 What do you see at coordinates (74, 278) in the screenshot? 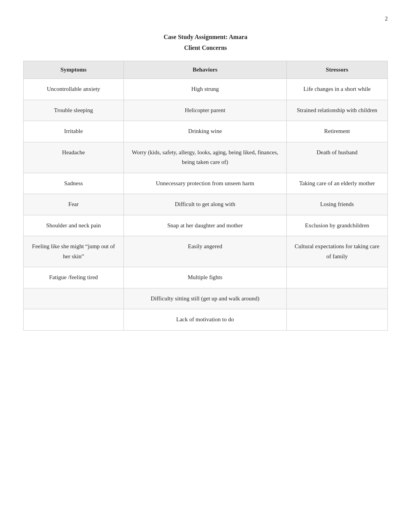
I see `cell-symptoms: Fatigue /feeling tired` at bounding box center [74, 278].